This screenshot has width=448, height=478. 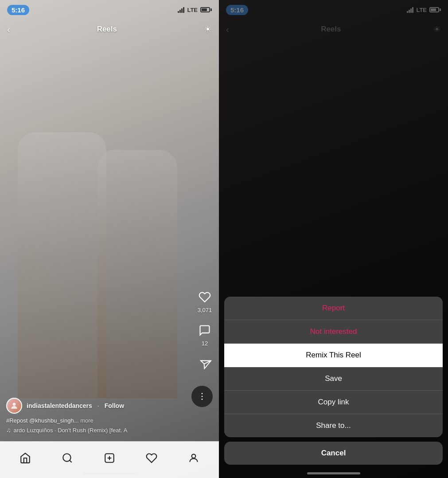 I want to click on left-time: 5:16, so click(x=18, y=10).